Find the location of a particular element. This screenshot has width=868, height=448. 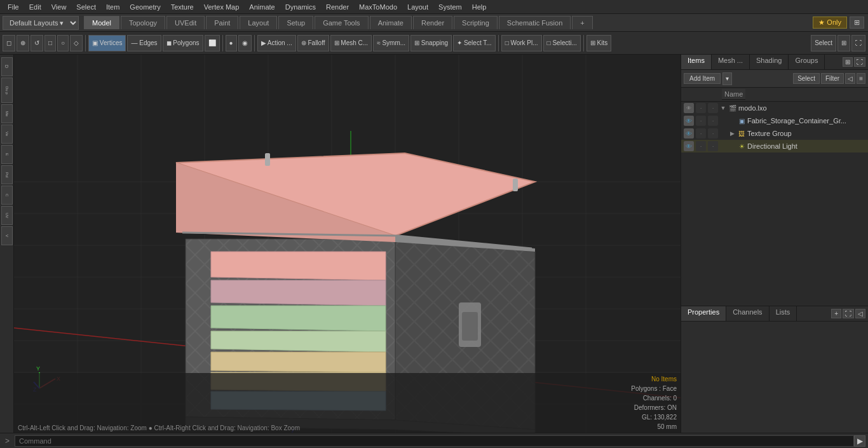

tab-layout: Layout is located at coordinates (258, 23).